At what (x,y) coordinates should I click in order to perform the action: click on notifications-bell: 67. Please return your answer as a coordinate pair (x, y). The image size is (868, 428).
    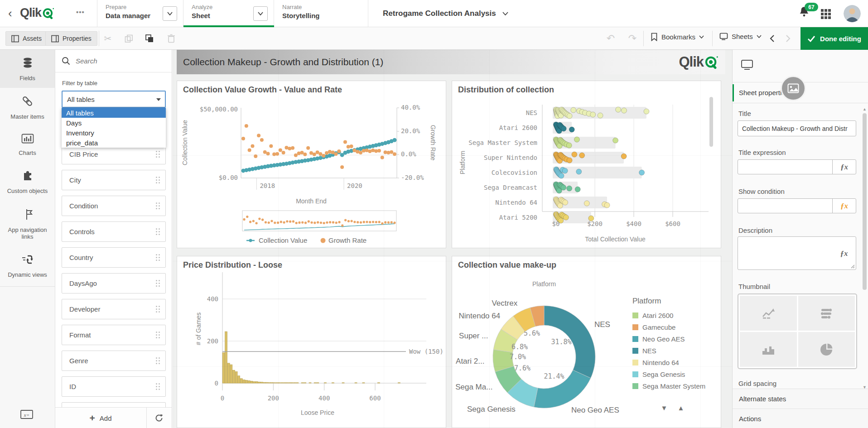
    Looking at the image, I should click on (808, 14).